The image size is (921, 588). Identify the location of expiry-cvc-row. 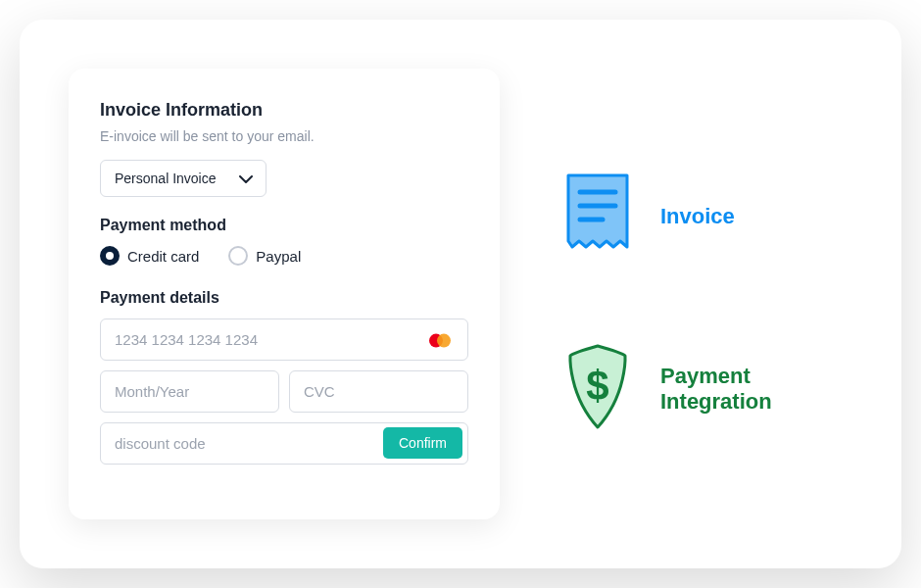
(284, 396).